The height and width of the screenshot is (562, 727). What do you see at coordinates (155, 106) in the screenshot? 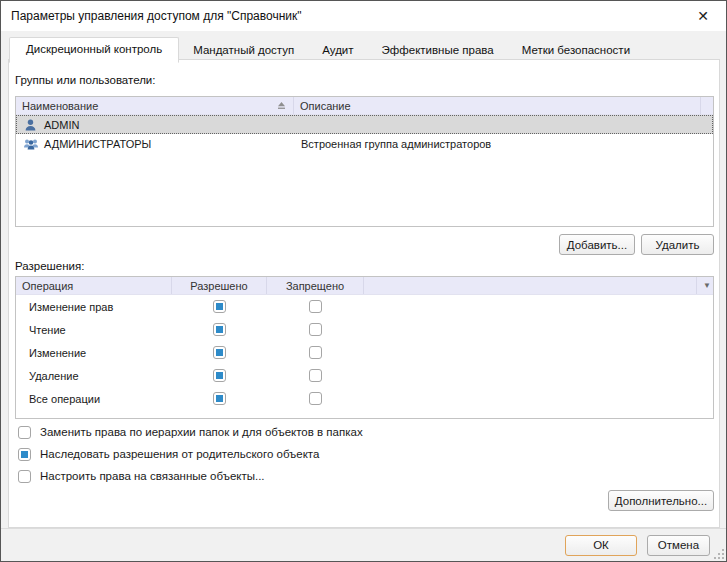
I see `column-header-name: Наименование` at bounding box center [155, 106].